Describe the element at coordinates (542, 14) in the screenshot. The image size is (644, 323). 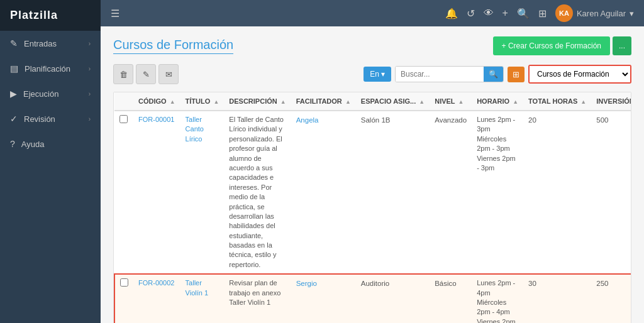
I see `apps-icon: ⊞` at that location.